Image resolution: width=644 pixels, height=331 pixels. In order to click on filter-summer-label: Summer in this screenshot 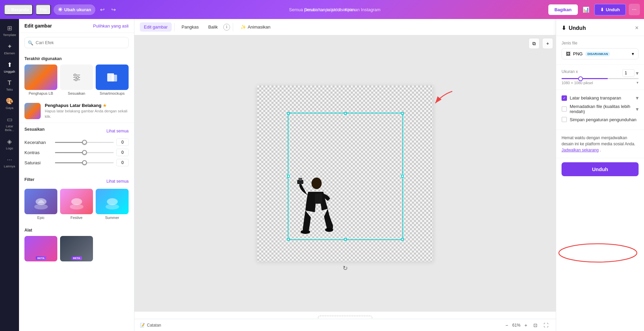, I will do `click(112, 218)`.